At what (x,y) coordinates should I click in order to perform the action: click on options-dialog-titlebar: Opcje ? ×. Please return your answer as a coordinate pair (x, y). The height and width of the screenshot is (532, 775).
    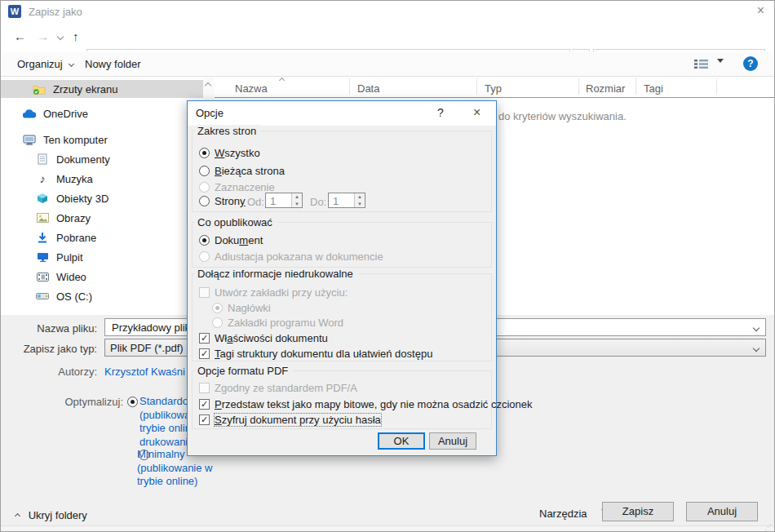
    Looking at the image, I should click on (342, 113).